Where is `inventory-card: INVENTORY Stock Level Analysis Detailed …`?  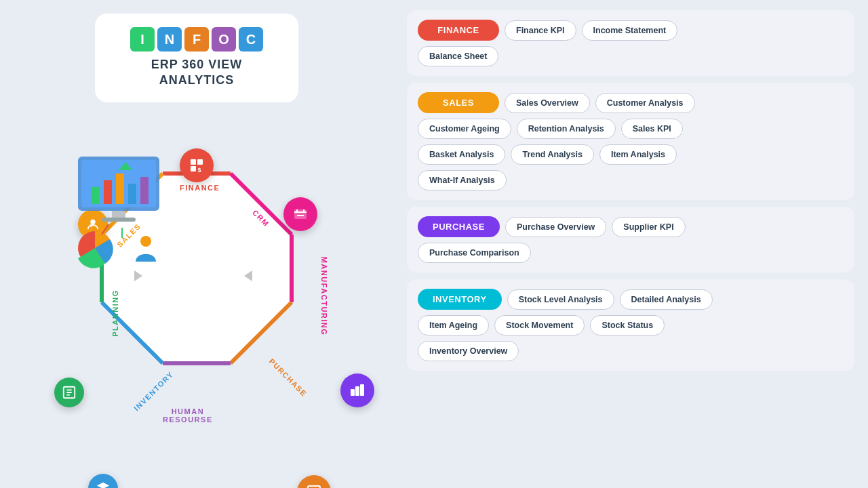 inventory-card: INVENTORY Stock Level Analysis Detailed … is located at coordinates (631, 325).